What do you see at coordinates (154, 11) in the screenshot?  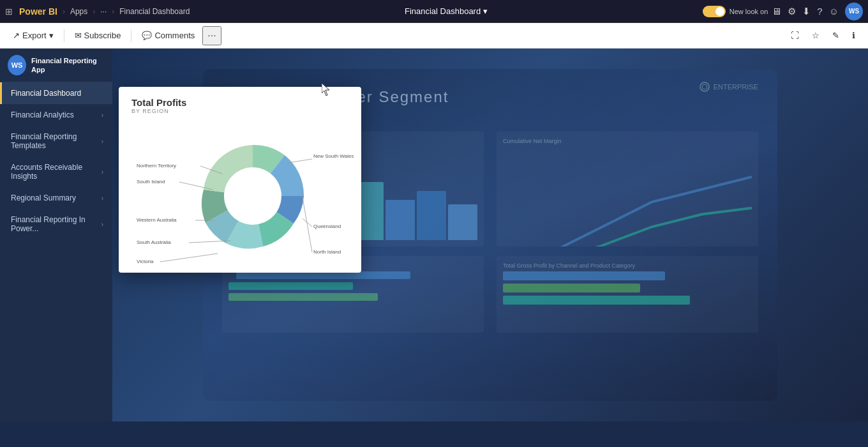 I see `breadcrumb-current: Financial Dashboard` at bounding box center [154, 11].